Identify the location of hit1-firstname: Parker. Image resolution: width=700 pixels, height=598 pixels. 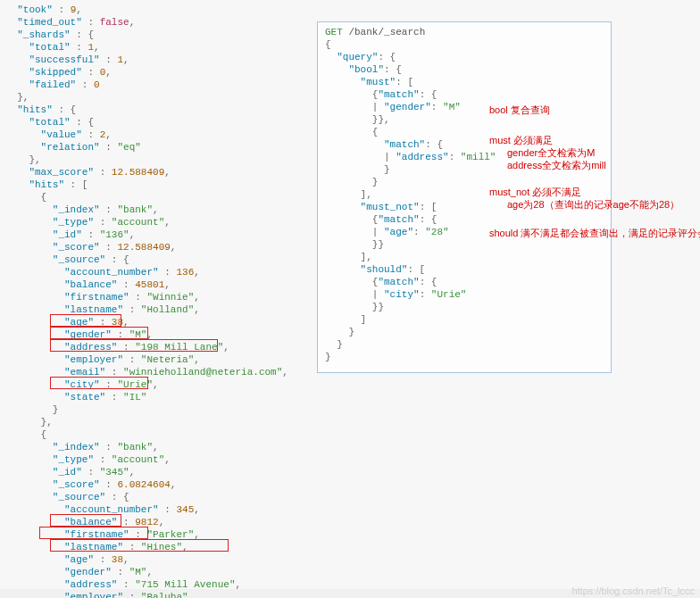
(171, 535).